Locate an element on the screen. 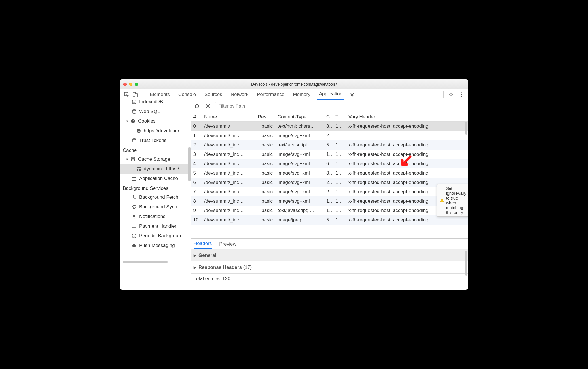 The image size is (588, 369). sidebar-section-cache: Cache is located at coordinates (155, 150).